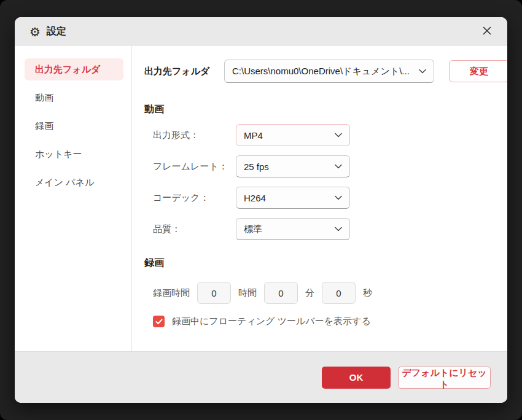  I want to click on sidebar-item-label: ホットキー, so click(58, 155).